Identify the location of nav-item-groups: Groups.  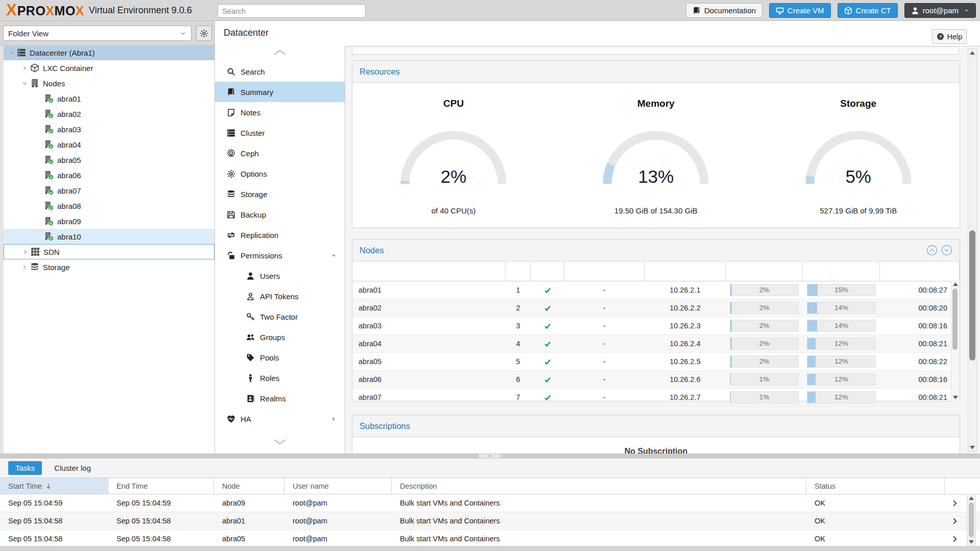
(280, 337).